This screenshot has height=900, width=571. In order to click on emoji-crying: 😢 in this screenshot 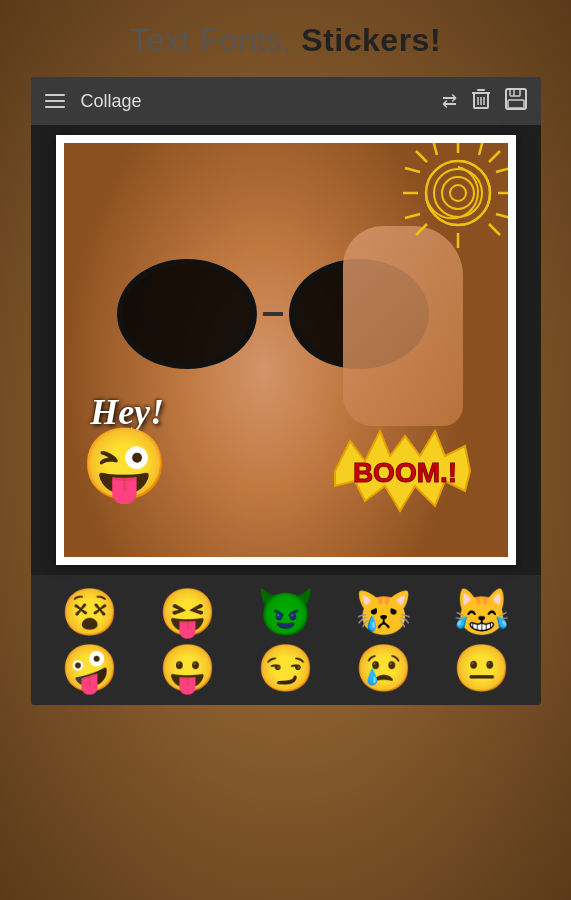, I will do `click(384, 668)`.